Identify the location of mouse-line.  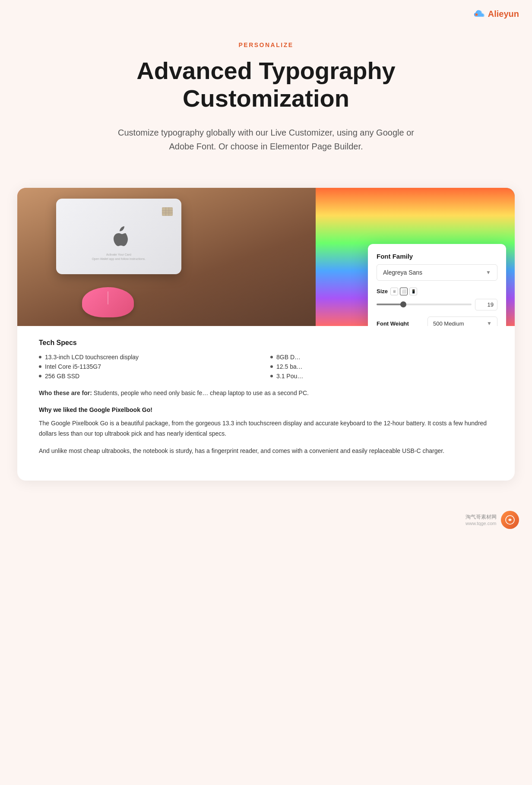
(108, 298).